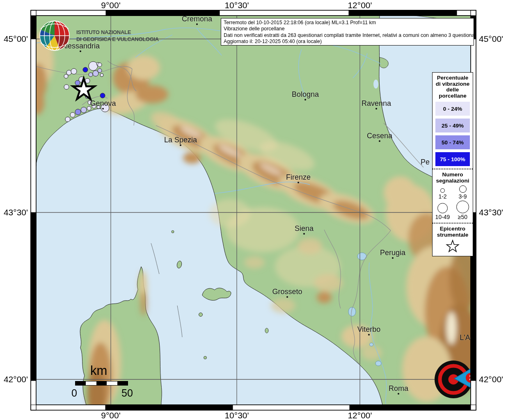 The image size is (515, 420). I want to click on city-label: La Spezia, so click(181, 140).